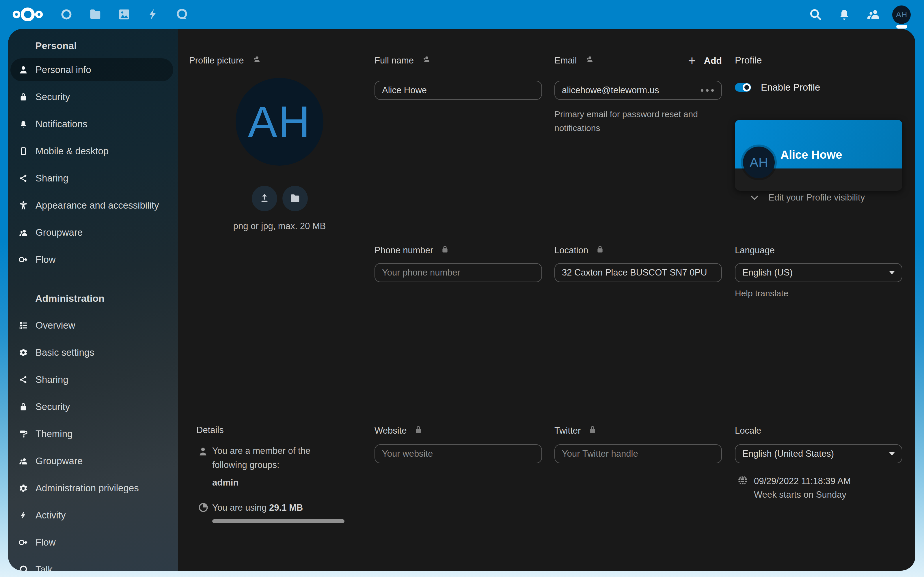 The height and width of the screenshot is (577, 924). What do you see at coordinates (203, 508) in the screenshot?
I see `quota-pie-icon` at bounding box center [203, 508].